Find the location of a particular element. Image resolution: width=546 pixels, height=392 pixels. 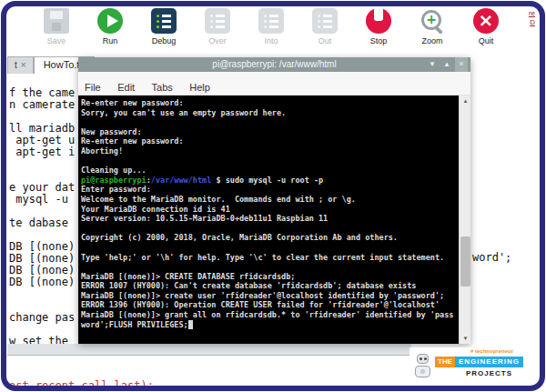

toolbar-button-label: Zoom is located at coordinates (432, 41).